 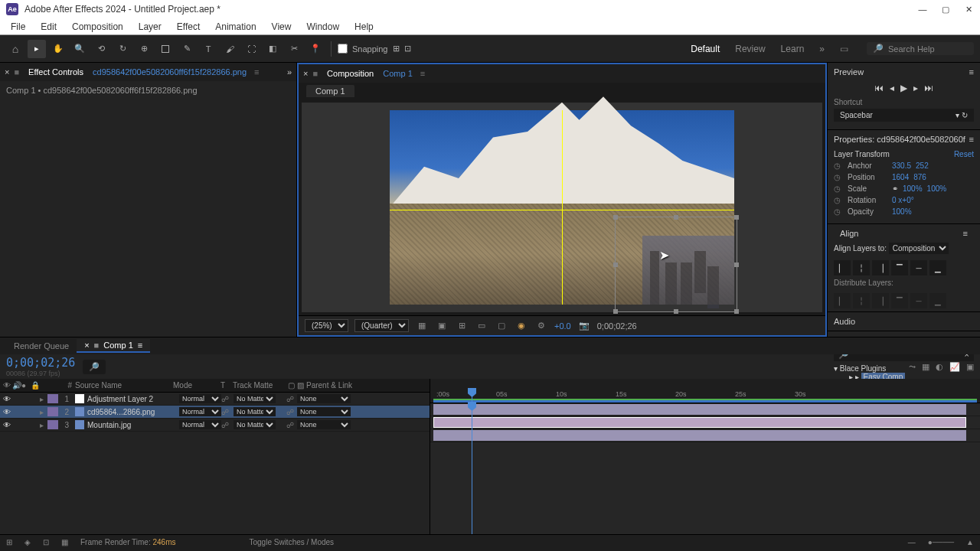 What do you see at coordinates (407, 49) in the screenshot?
I see `snap-option2-icon: ⊡` at bounding box center [407, 49].